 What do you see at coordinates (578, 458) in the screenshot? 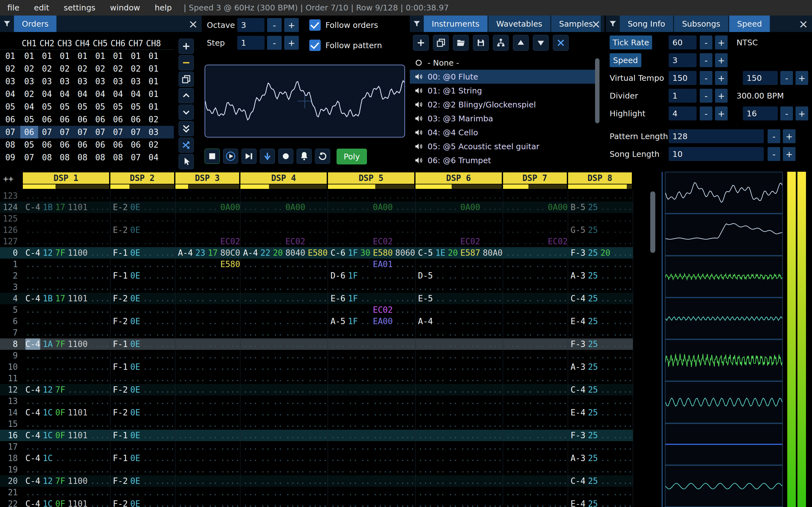
I see `note-segment: A-3` at bounding box center [578, 458].